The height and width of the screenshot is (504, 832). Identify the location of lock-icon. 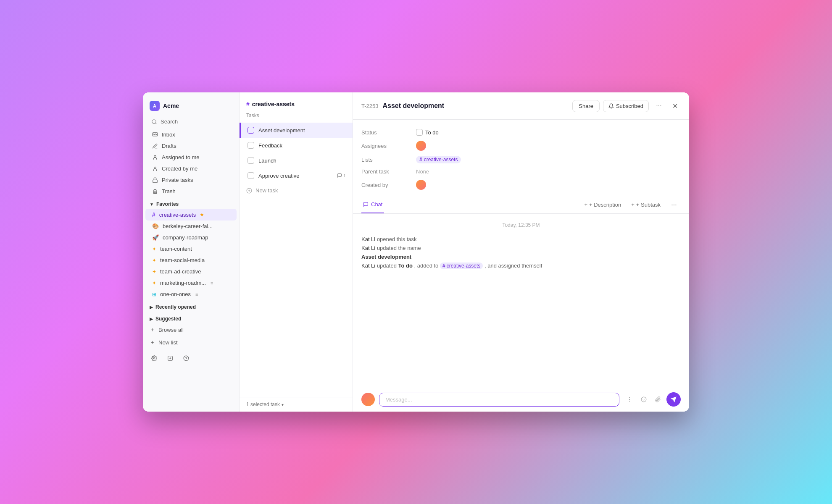
(155, 180).